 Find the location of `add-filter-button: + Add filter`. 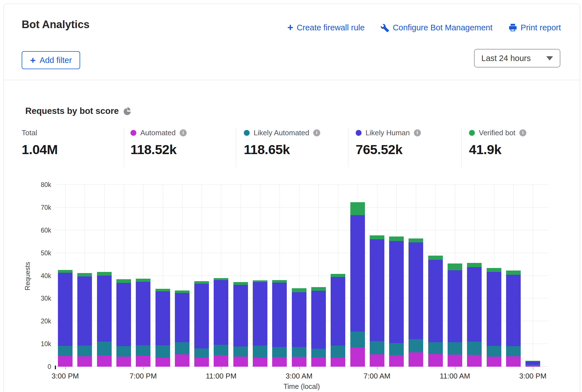

add-filter-button: + Add filter is located at coordinates (51, 60).